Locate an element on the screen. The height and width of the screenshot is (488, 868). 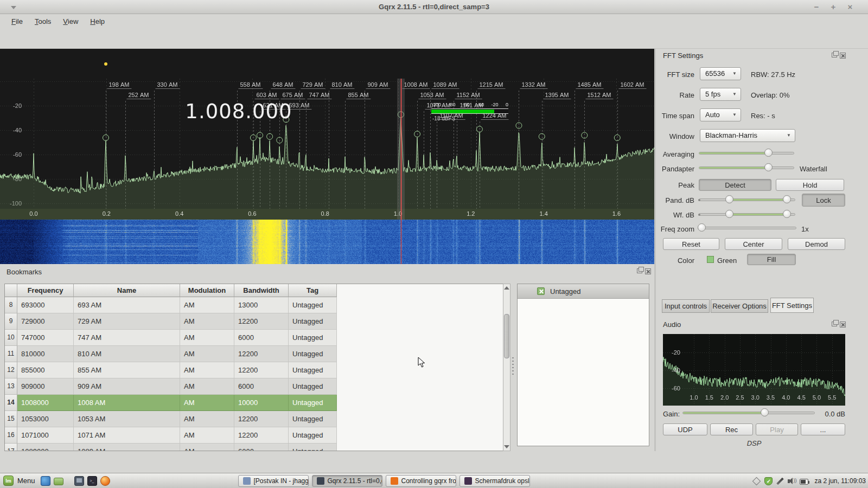
row-number: 15 is located at coordinates (11, 419).